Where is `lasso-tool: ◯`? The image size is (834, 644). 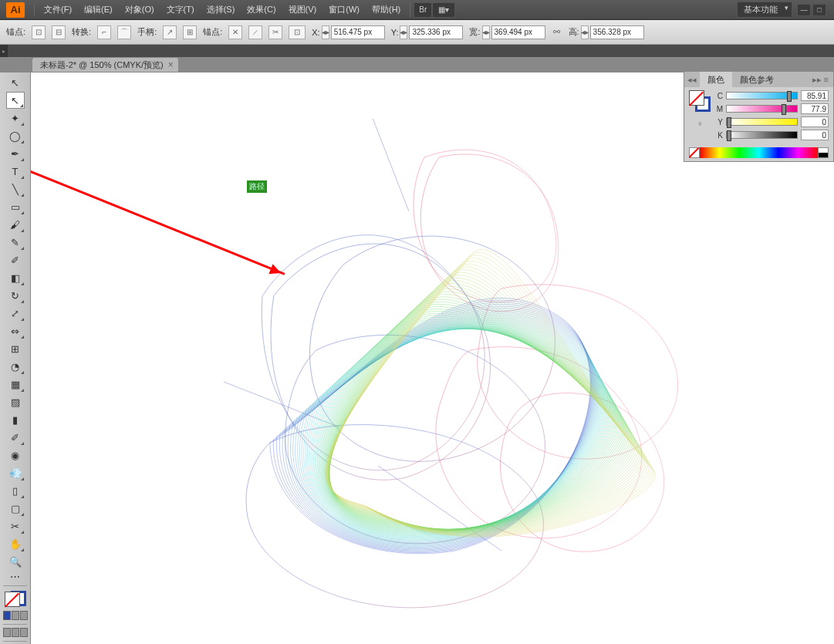
lasso-tool: ◯ is located at coordinates (15, 136).